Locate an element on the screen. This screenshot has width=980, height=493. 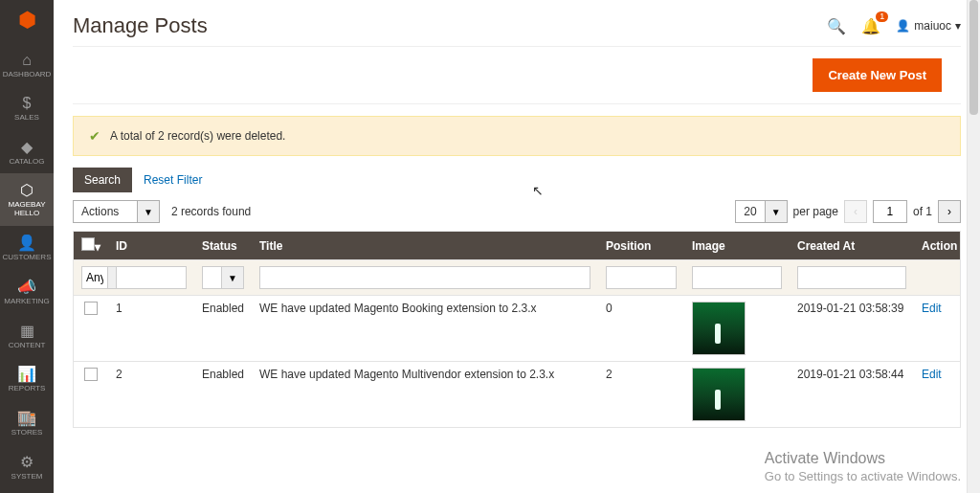
success-message: ✔ A total of 2 record(s) were deleted. is located at coordinates (517, 136).